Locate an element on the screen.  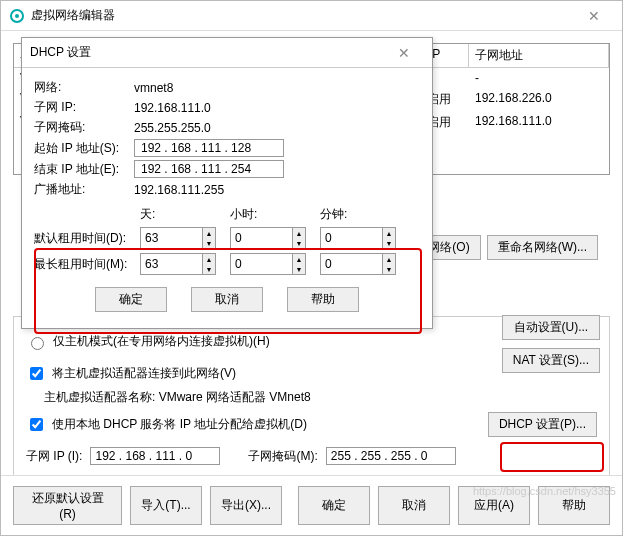
hour-header: 小时: is located at coordinates (275, 214).